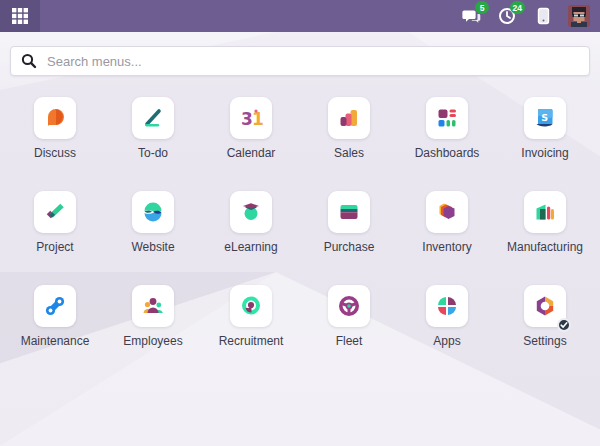 This screenshot has width=600, height=446. I want to click on app-label: Inventory, so click(446, 247).